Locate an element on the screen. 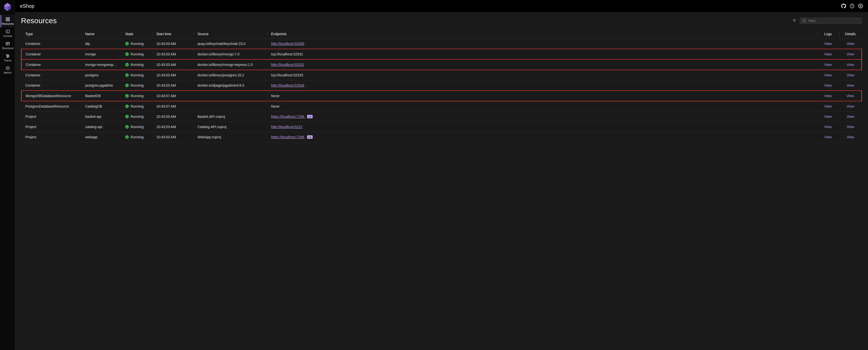  cell-name: CatalogDB is located at coordinates (101, 107).